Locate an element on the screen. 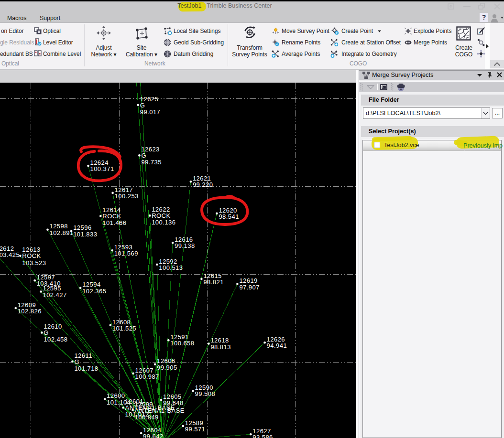 Image resolution: width=504 pixels, height=438 pixels. svg-text: 99.571 is located at coordinates (195, 429).